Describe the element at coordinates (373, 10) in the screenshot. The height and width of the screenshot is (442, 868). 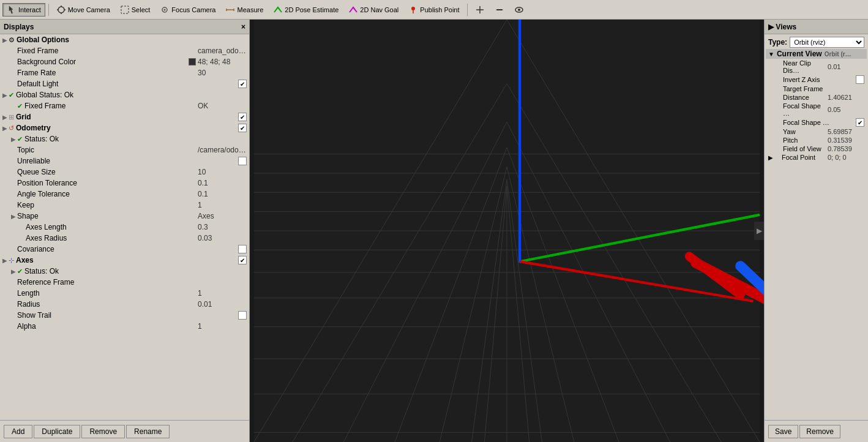
I see `nav-goal-button: 2D Nav Goal` at that location.